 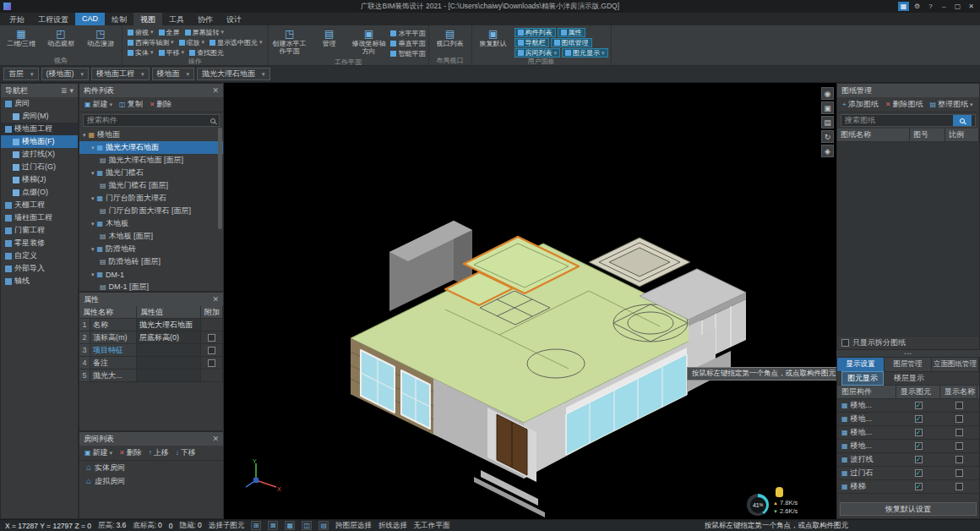 What do you see at coordinates (151, 274) in the screenshot?
I see `tree-item-11: ▾▦DM-1` at bounding box center [151, 274].